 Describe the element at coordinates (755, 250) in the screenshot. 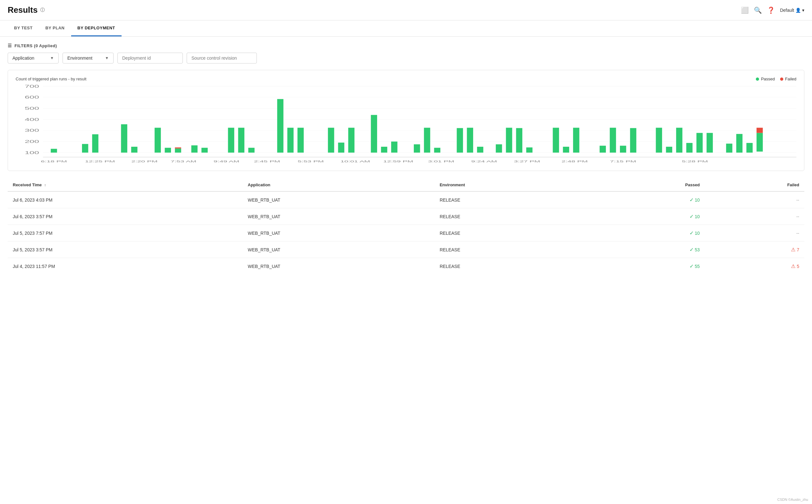

I see `cell-failed: ⚠7` at that location.